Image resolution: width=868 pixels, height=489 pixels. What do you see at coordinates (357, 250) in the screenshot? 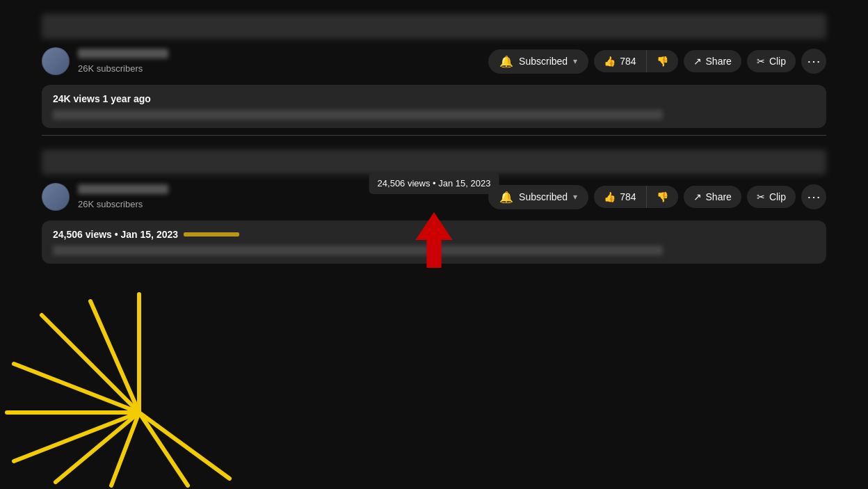
I see `desc-text-bottom` at bounding box center [357, 250].